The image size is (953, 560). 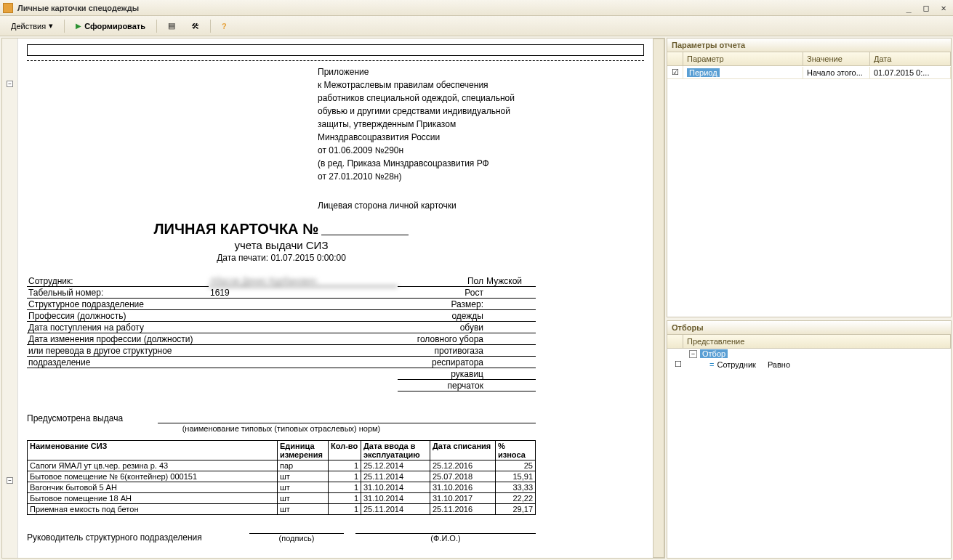 I want to click on sign-label: (подпись), so click(x=297, y=538).